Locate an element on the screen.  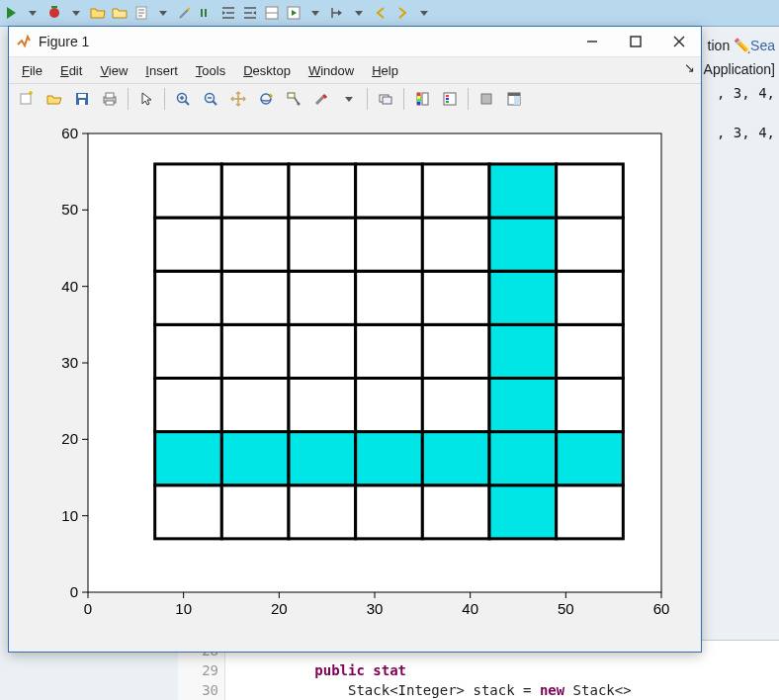
forward-icon is located at coordinates (402, 13).